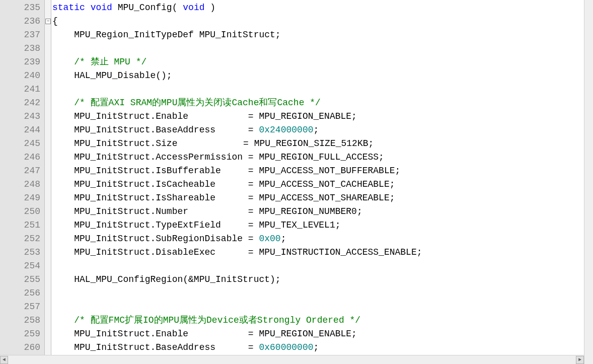  Describe the element at coordinates (22, 21) in the screenshot. I see `line-number: 236` at that location.